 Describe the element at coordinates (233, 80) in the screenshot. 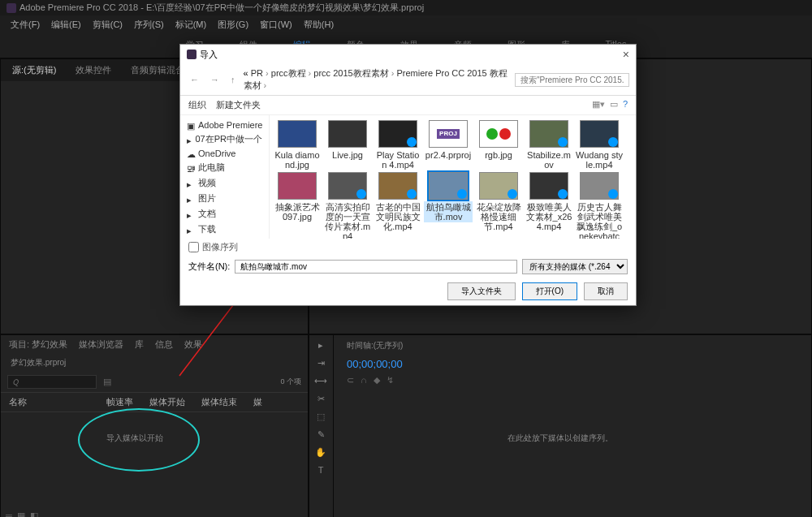

I see `nav-up-icon: ↑` at that location.